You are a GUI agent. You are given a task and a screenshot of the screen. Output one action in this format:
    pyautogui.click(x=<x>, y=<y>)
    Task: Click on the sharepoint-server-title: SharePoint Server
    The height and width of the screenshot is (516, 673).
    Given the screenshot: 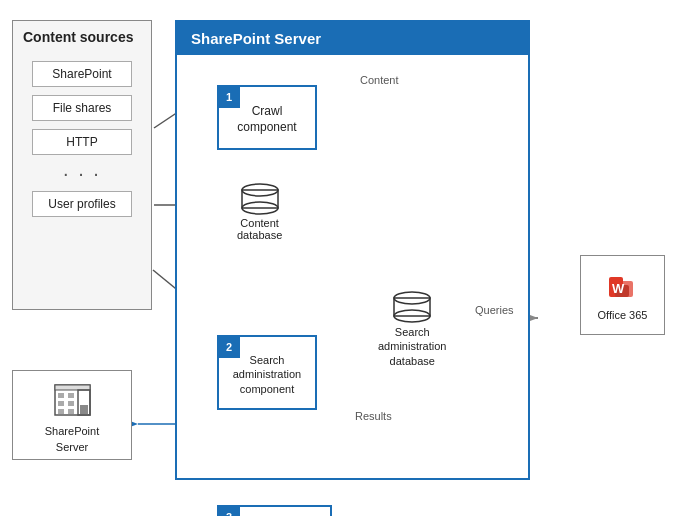 What is the action you would take?
    pyautogui.click(x=352, y=38)
    